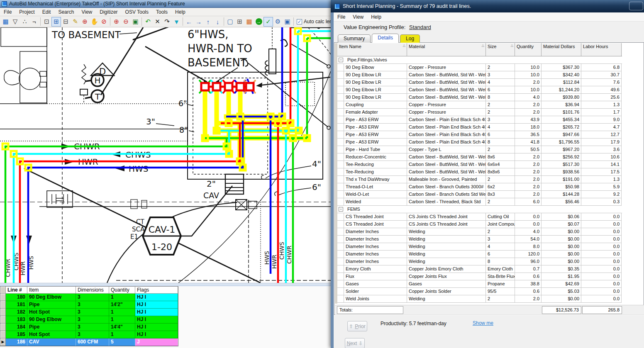  I want to click on move-marquee-icon: ⊡, so click(46, 22).